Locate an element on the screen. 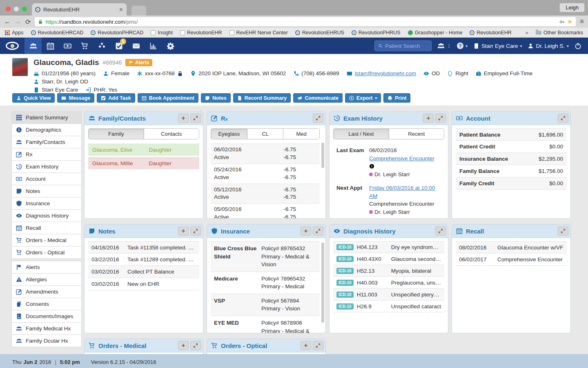 The height and width of the screenshot is (368, 588). browser-tab: RevolutionEHR ✕ is located at coordinates (79, 9).